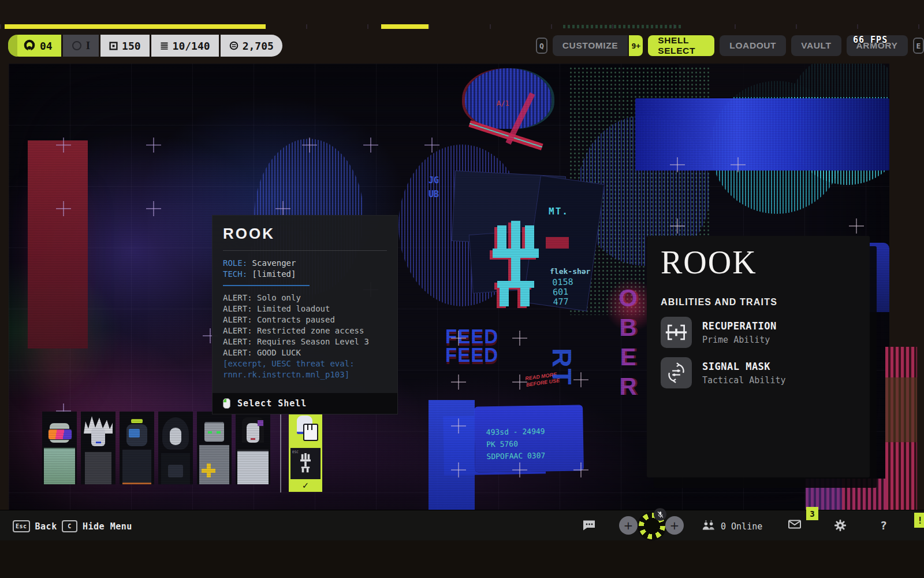 The width and height of the screenshot is (924, 578). Describe the element at coordinates (758, 262) in the screenshot. I see `shell-detail-title: ROOK` at that location.